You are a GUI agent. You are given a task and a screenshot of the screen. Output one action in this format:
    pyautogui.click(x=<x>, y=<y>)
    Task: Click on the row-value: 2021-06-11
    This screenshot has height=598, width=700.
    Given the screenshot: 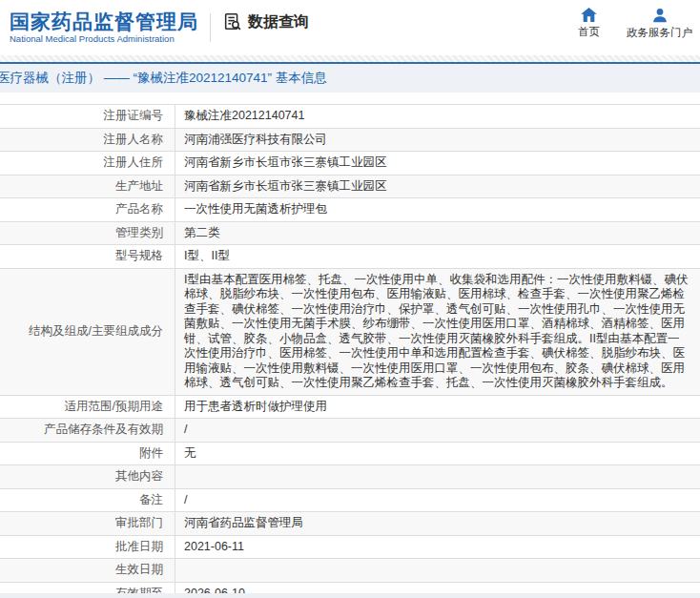 What is the action you would take?
    pyautogui.click(x=438, y=547)
    